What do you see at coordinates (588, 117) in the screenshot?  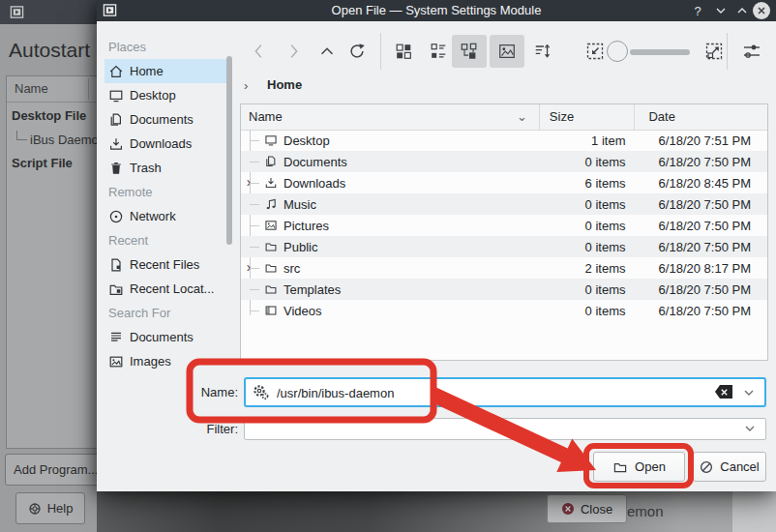 I see `column-header-size: Size` at bounding box center [588, 117].